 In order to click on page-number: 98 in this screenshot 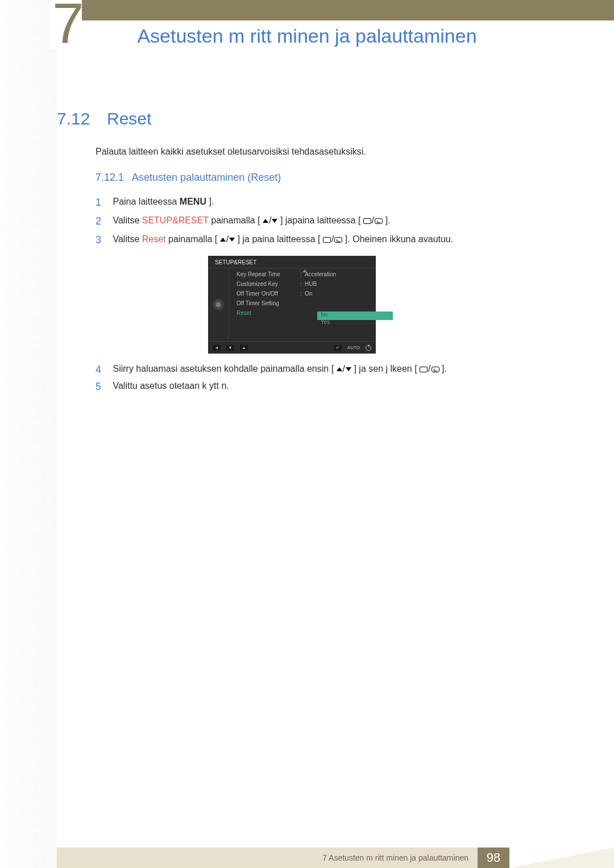, I will do `click(493, 858)`.